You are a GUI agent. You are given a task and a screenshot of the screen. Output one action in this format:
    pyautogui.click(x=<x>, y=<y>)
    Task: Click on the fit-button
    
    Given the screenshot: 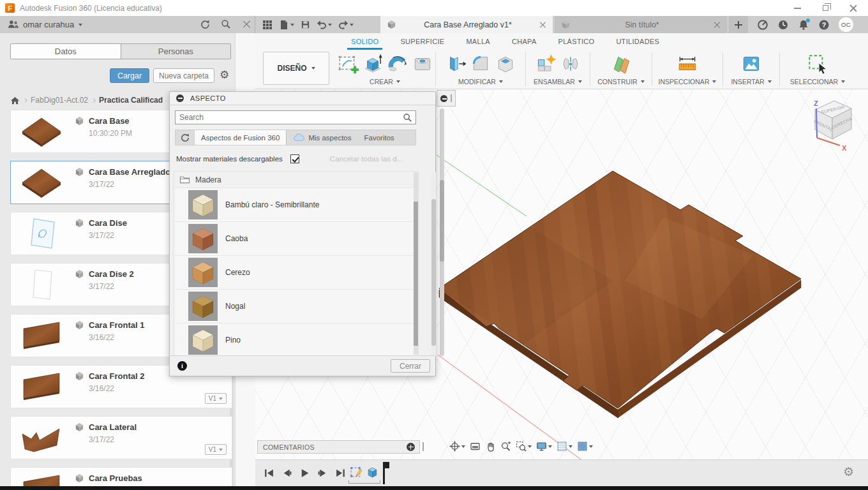 What is the action you would take?
    pyautogui.click(x=523, y=447)
    